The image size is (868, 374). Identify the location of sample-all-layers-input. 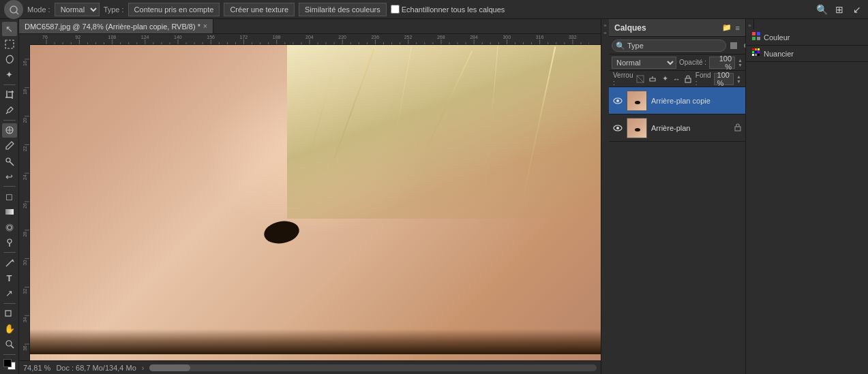
(395, 10).